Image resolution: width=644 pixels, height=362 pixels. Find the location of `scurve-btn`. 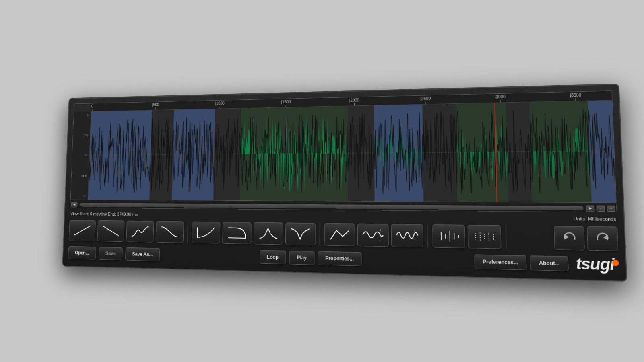

scurve-btn is located at coordinates (140, 231).